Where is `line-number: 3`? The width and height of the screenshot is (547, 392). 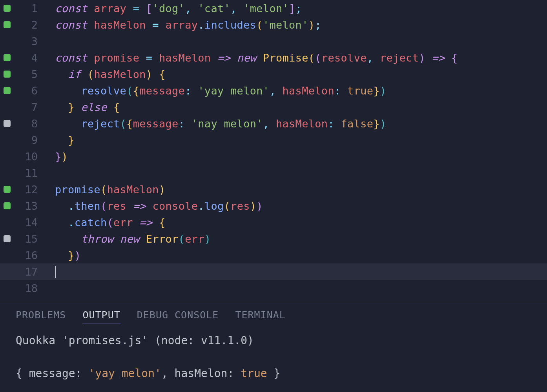
line-number: 3 is located at coordinates (26, 42).